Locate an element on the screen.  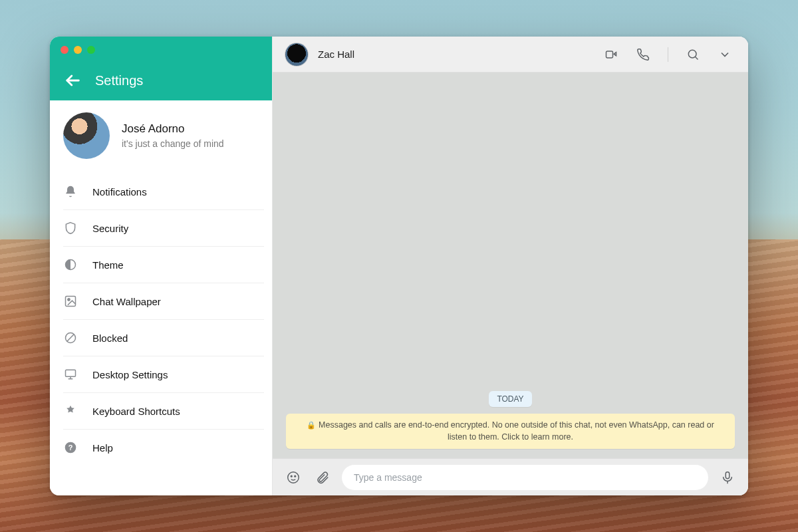
back-button is located at coordinates (72, 80).